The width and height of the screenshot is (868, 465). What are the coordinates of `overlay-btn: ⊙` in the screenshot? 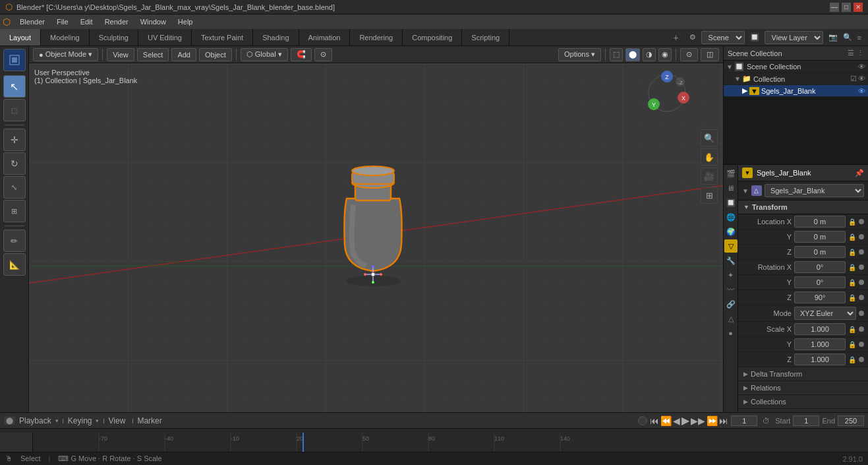 It's located at (689, 55).